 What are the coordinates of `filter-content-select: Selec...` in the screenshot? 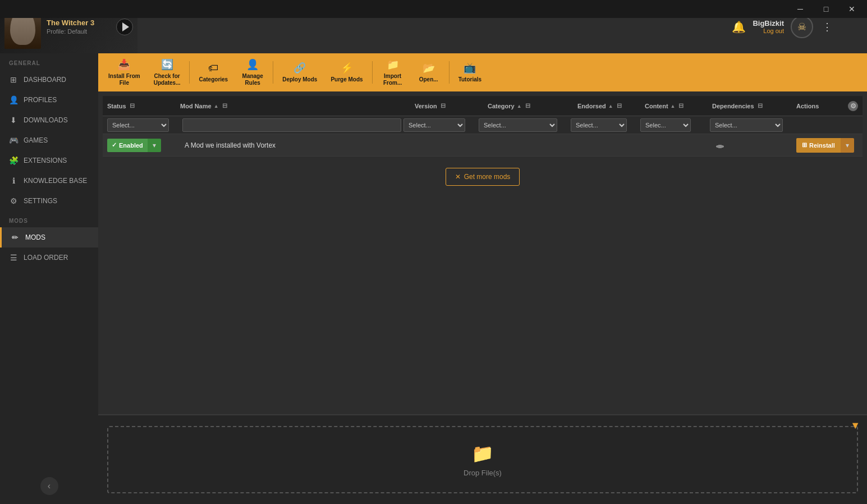 It's located at (666, 125).